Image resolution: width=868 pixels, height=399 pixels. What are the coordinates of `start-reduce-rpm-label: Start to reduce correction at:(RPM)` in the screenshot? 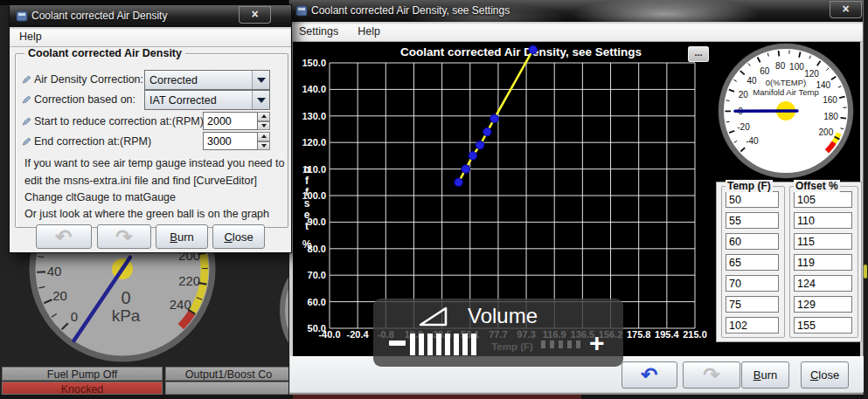 It's located at (119, 121).